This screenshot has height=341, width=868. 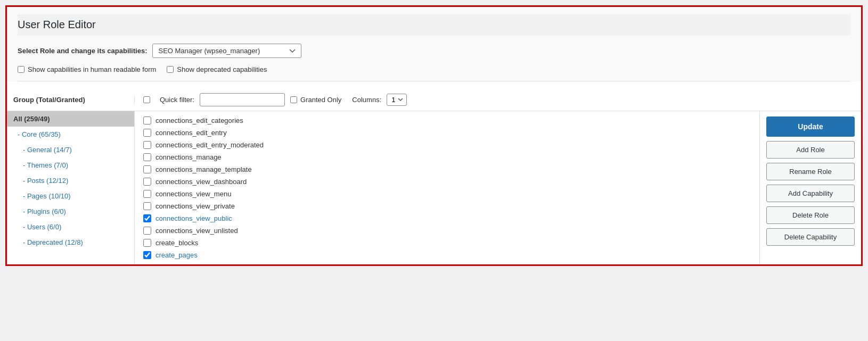 What do you see at coordinates (70, 119) in the screenshot?
I see `sidebar-item-all: All (259/49)` at bounding box center [70, 119].